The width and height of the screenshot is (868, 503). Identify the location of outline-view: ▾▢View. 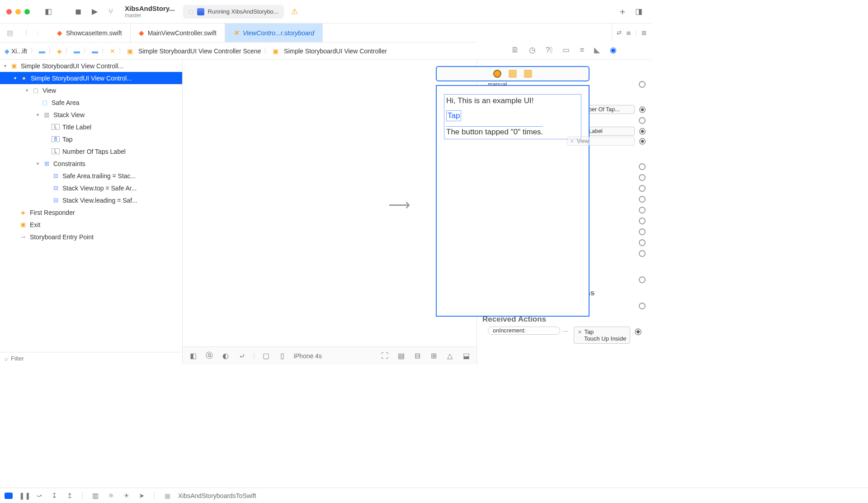
(91, 90).